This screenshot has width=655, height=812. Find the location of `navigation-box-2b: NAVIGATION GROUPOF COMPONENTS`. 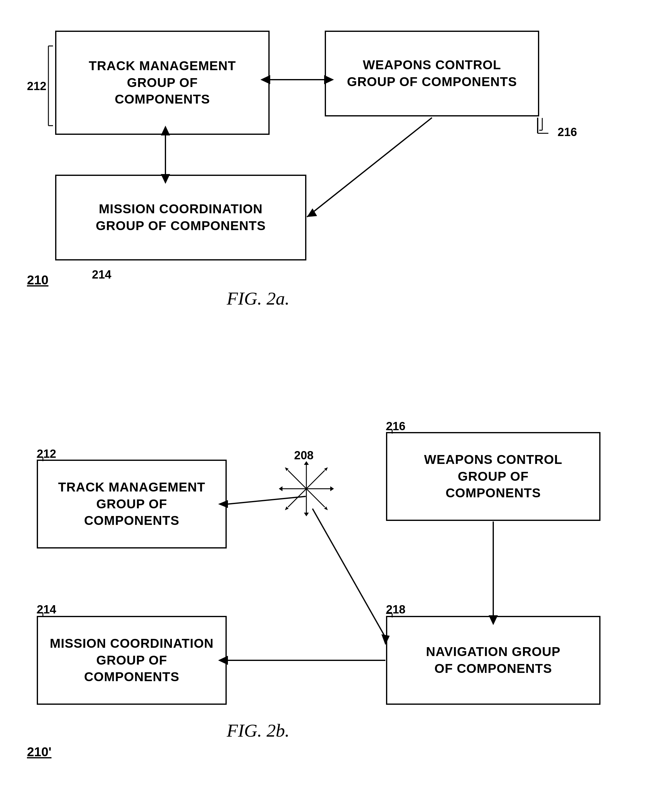

navigation-box-2b: NAVIGATION GROUPOF COMPONENTS is located at coordinates (493, 660).